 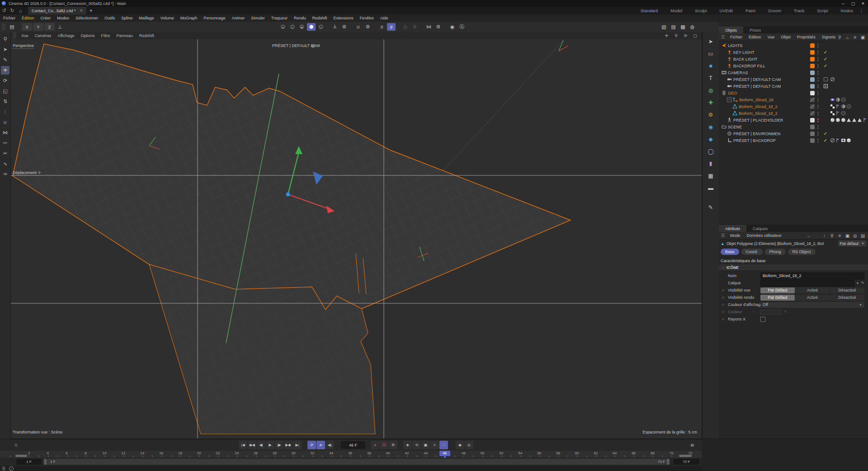 What do you see at coordinates (462, 27) in the screenshot?
I see `auto-switch-button: Ⓐ` at bounding box center [462, 27].